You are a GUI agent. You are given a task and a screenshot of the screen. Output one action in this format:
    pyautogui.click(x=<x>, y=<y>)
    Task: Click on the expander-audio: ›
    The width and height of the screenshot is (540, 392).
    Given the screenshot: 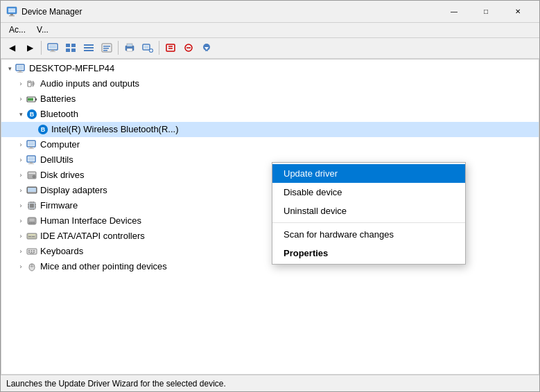 What is the action you would take?
    pyautogui.click(x=21, y=84)
    